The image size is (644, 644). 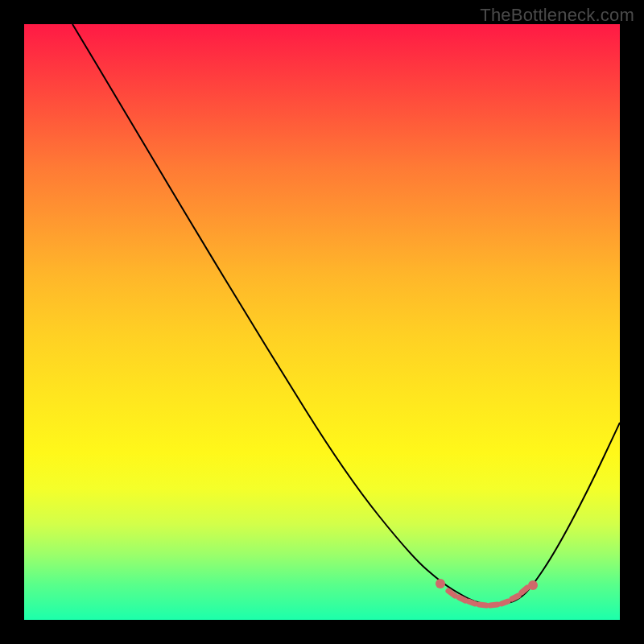 What do you see at coordinates (557, 15) in the screenshot?
I see `watermark-text: TheBottleneck.com` at bounding box center [557, 15].